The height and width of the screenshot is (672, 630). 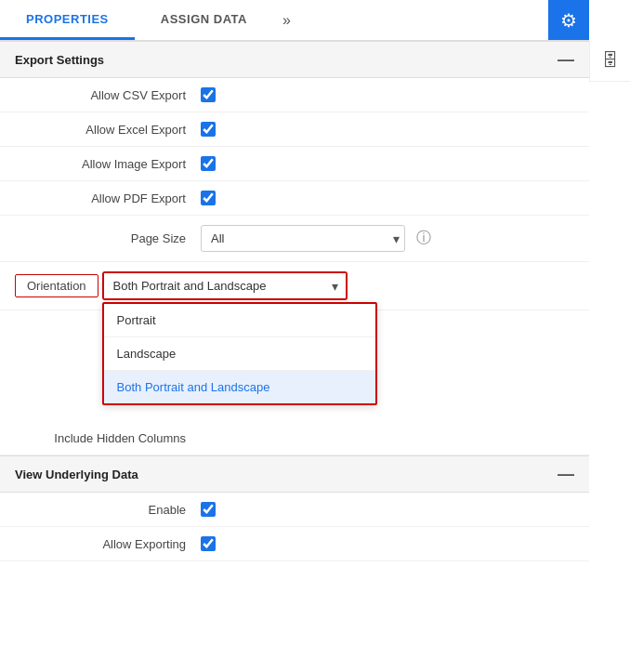 What do you see at coordinates (295, 474) in the screenshot?
I see `view-underlying-data-section-header: View Underlying Data —` at bounding box center [295, 474].